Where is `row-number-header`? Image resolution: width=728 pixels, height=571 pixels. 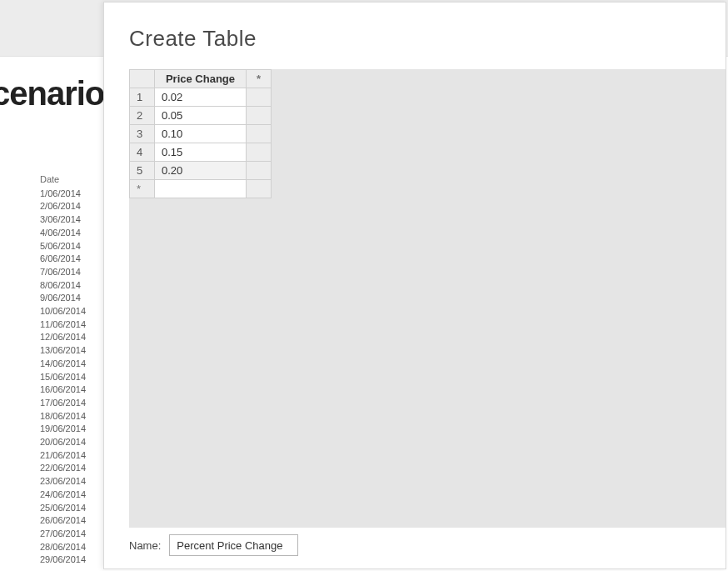
row-number-header is located at coordinates (142, 79).